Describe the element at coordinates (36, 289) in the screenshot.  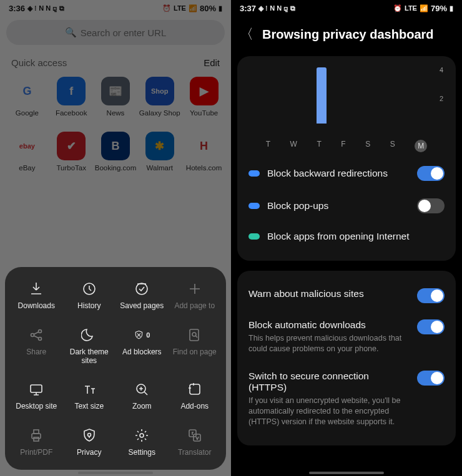
I see `download-icon` at that location.